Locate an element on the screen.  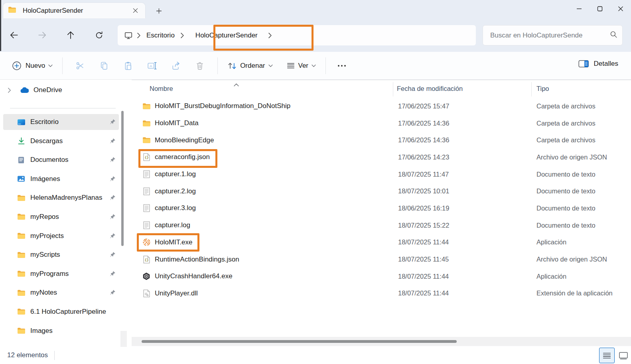
file-name: cameraconfig.json is located at coordinates (182, 157).